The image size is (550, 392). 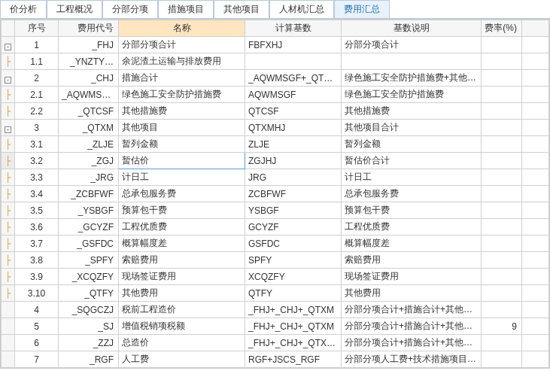 I want to click on cell-desc: 分部分项合计, so click(x=412, y=45).